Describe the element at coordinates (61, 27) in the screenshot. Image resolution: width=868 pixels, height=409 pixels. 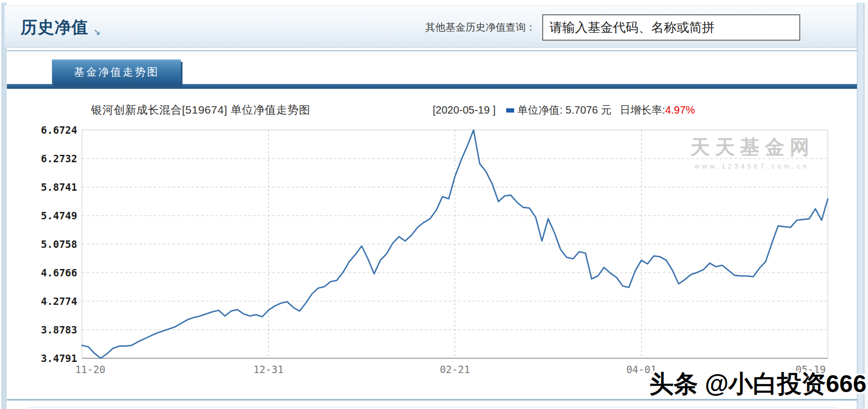
I see `page-title: 历史净值↘` at that location.